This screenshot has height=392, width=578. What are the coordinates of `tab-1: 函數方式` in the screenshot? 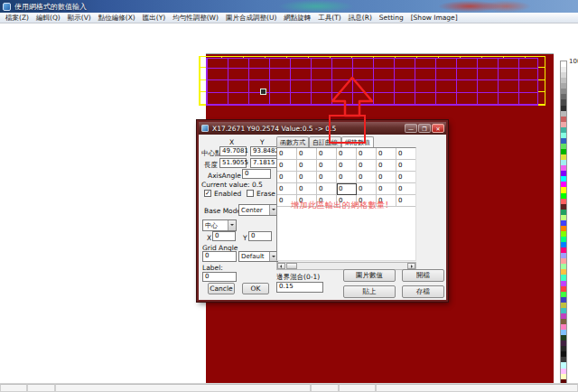 It's located at (293, 142).